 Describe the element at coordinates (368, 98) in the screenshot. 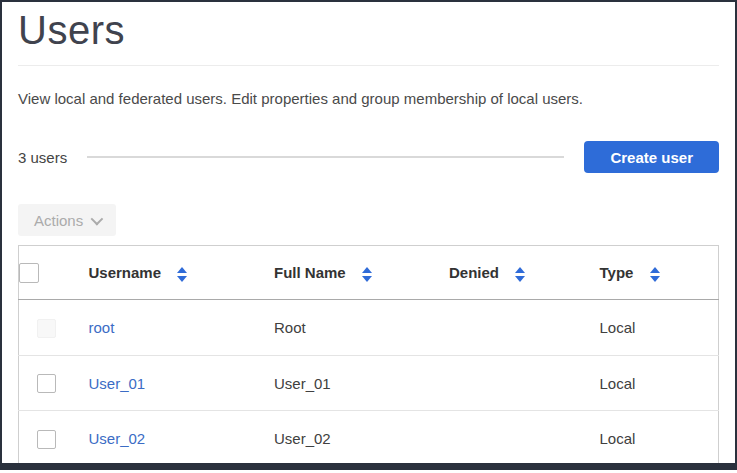

I see `page-description: View local and federated users. Edit pro…` at that location.